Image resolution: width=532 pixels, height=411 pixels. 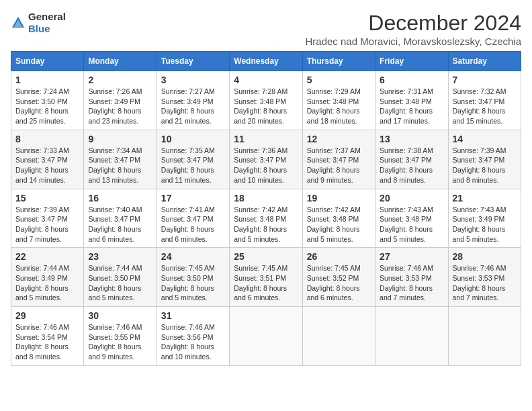 I want to click on day-number: 10, so click(x=193, y=139).